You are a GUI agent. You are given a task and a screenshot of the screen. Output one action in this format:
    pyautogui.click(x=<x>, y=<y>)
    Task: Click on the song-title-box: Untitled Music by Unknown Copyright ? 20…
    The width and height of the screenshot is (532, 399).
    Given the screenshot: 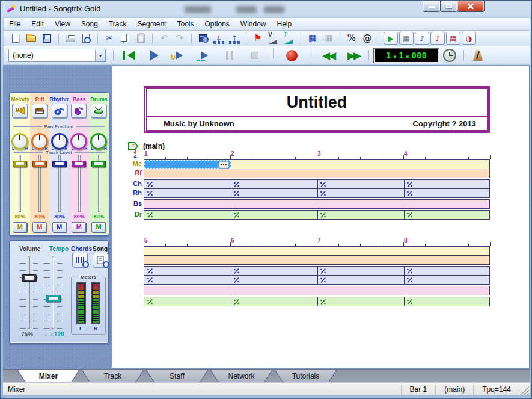 What is the action you would take?
    pyautogui.click(x=317, y=110)
    